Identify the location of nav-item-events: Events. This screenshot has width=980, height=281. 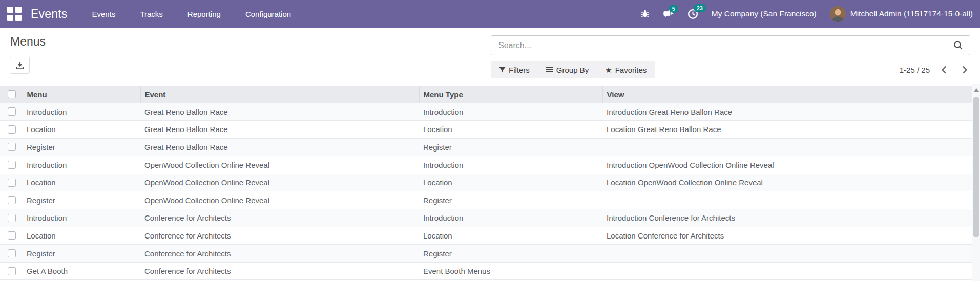
(104, 14).